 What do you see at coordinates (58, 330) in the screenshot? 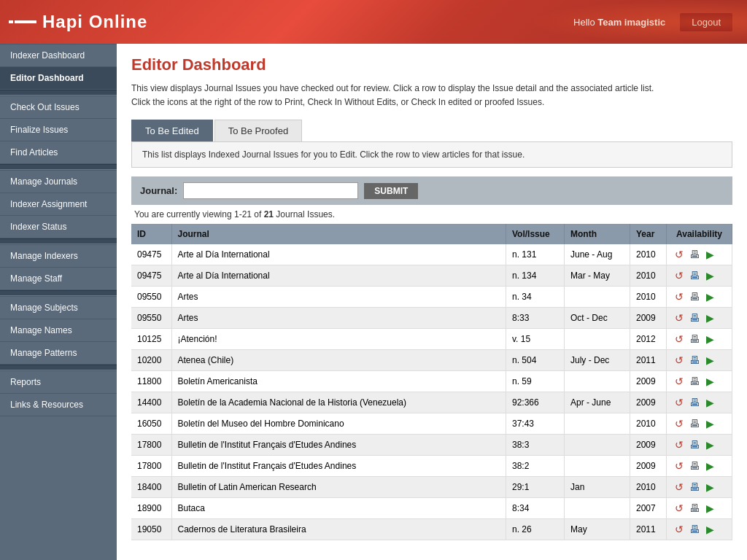
I see `sidebar-section-manage-metadata: Manage Subjects Manage Names Manage Patt…` at bounding box center [58, 330].